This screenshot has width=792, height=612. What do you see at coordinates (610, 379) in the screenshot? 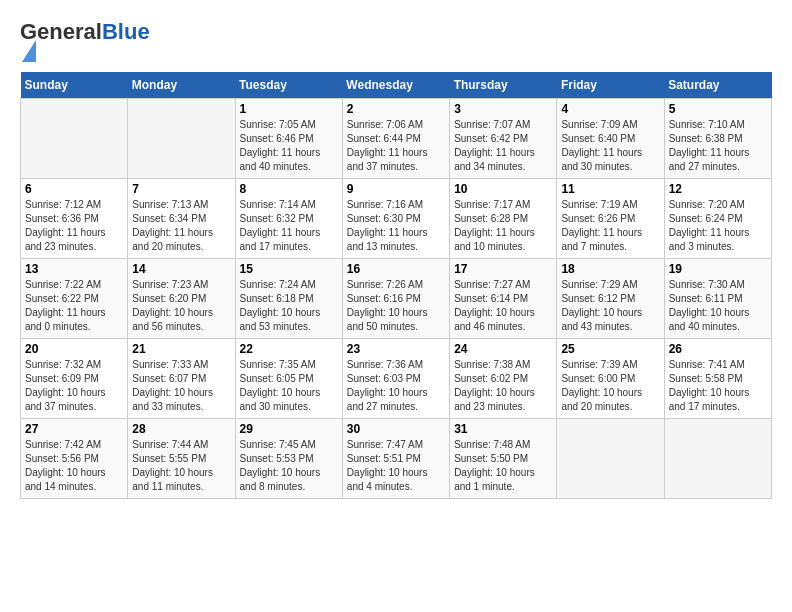
I see `calendar-cell: 25Sunrise: 7:39 AMSunset: 6:00 PMDayligh…` at bounding box center [610, 379].